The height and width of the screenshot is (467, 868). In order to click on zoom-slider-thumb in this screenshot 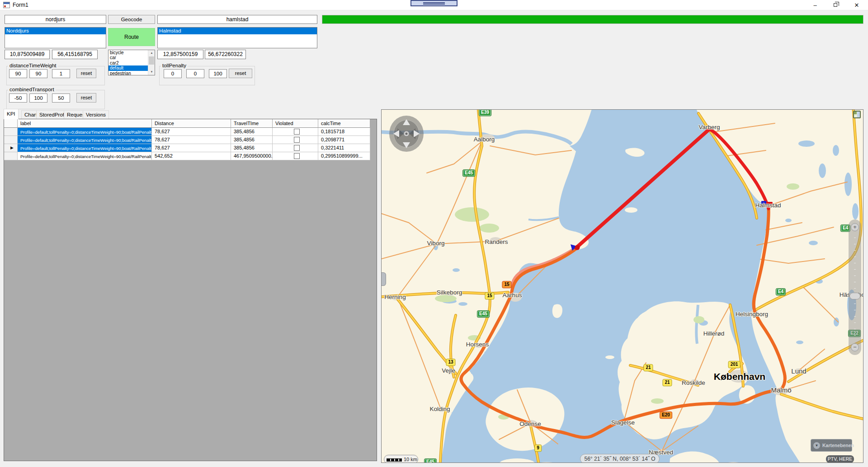, I will do `click(855, 296)`.